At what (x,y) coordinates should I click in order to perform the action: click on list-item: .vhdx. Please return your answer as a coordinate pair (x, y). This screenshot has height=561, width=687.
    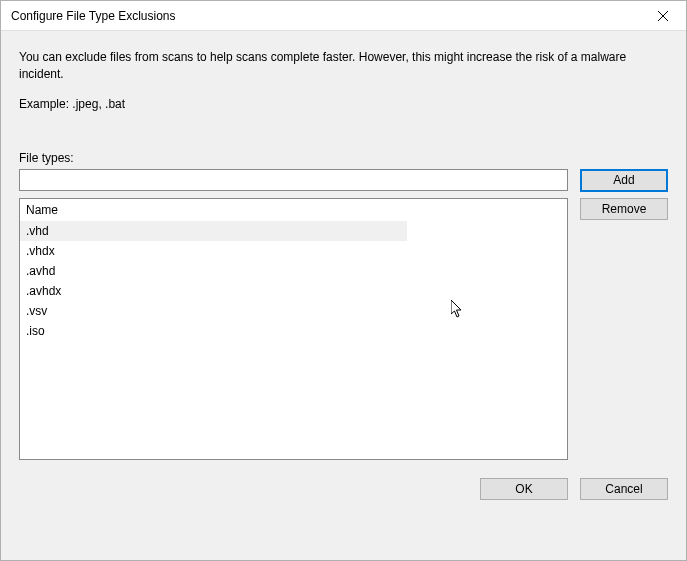
    Looking at the image, I should click on (214, 251).